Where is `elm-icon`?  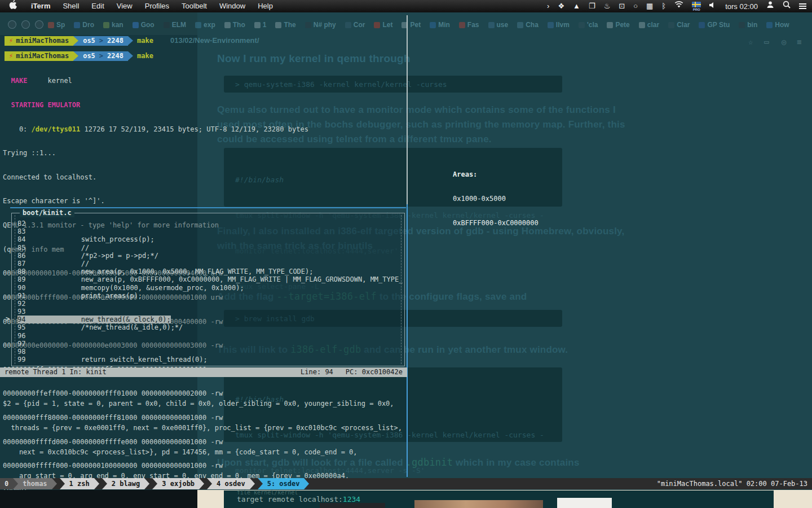
elm-icon is located at coordinates (167, 25).